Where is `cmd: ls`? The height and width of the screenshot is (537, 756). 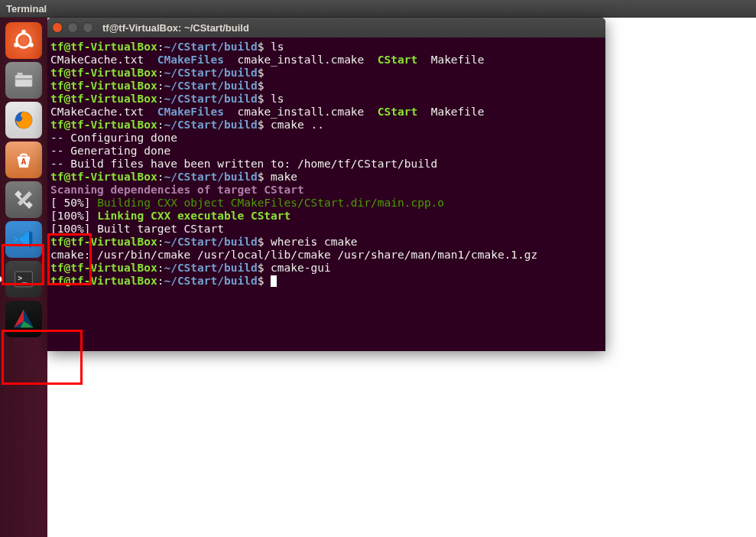 cmd: ls is located at coordinates (277, 47).